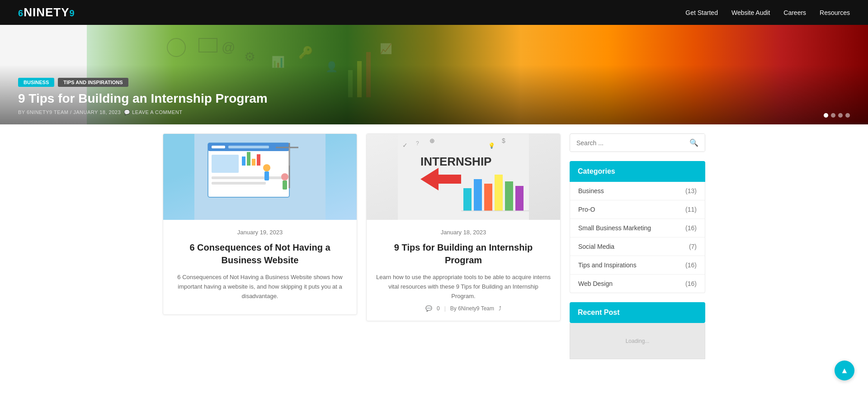  Describe the element at coordinates (463, 309) in the screenshot. I see `post-footer-internship: 💬 0 | By 6Ninety9 Team ⤴` at that location.